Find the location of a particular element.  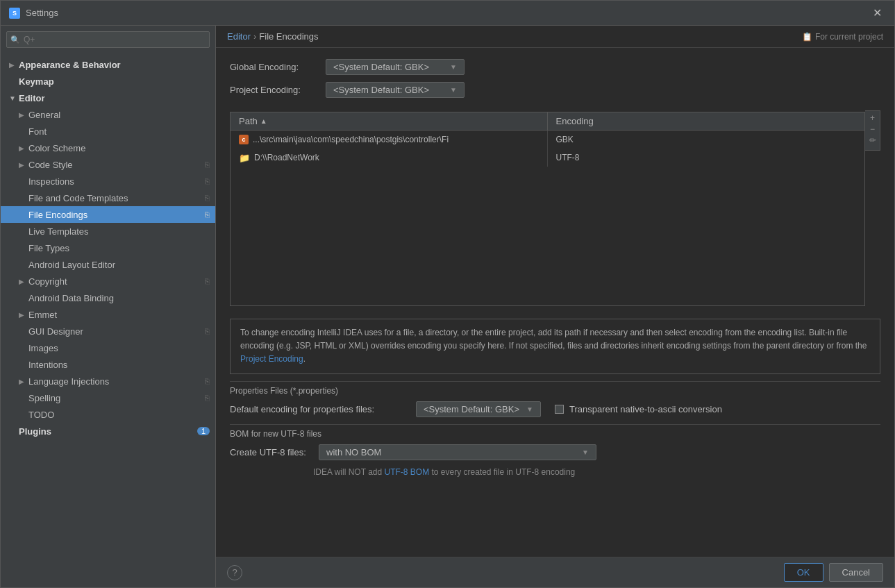

close-button: ✕ is located at coordinates (878, 12).